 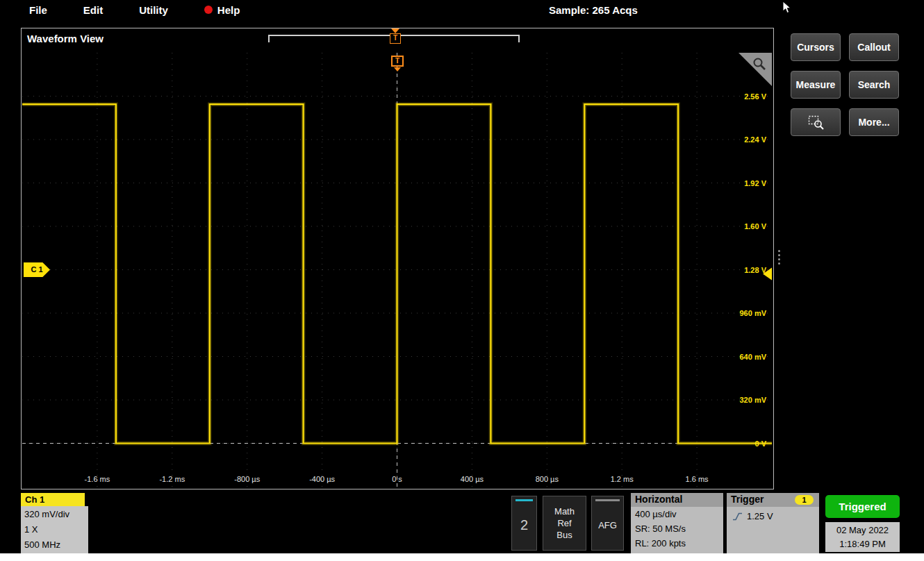 What do you see at coordinates (395, 39) in the screenshot?
I see `trigger-t-icon: T` at bounding box center [395, 39].